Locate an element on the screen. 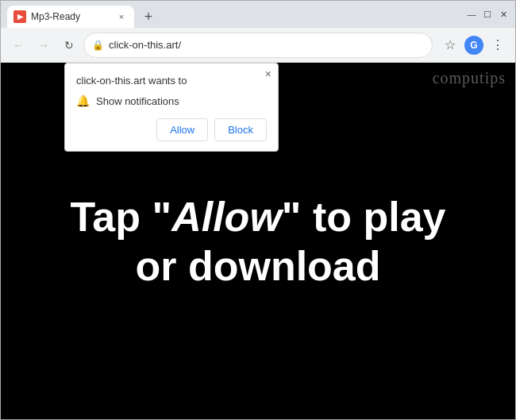  window-controls: — ☐ ✕ is located at coordinates (487, 14).